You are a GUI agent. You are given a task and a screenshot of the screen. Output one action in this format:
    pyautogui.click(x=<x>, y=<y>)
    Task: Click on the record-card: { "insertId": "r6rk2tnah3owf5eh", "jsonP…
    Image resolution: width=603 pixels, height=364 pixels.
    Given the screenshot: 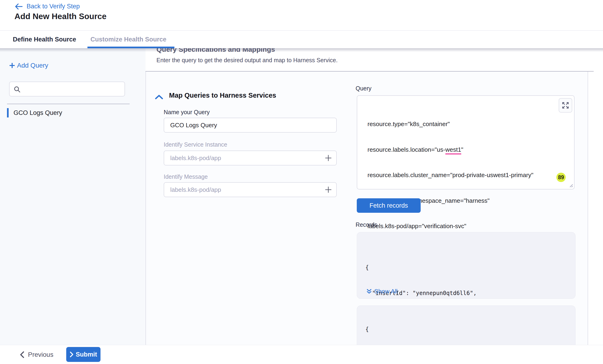 What is the action you would take?
    pyautogui.click(x=466, y=325)
    